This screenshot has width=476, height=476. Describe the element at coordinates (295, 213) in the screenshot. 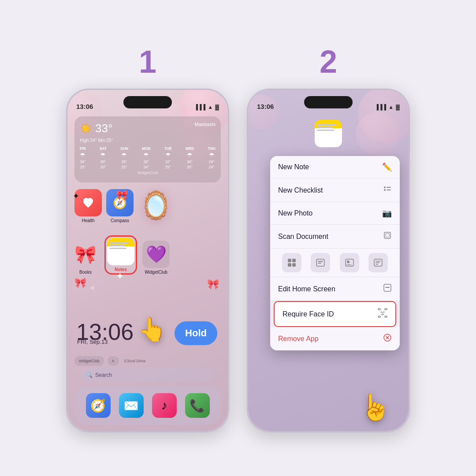

I see `new-photo-label: New Photo` at that location.